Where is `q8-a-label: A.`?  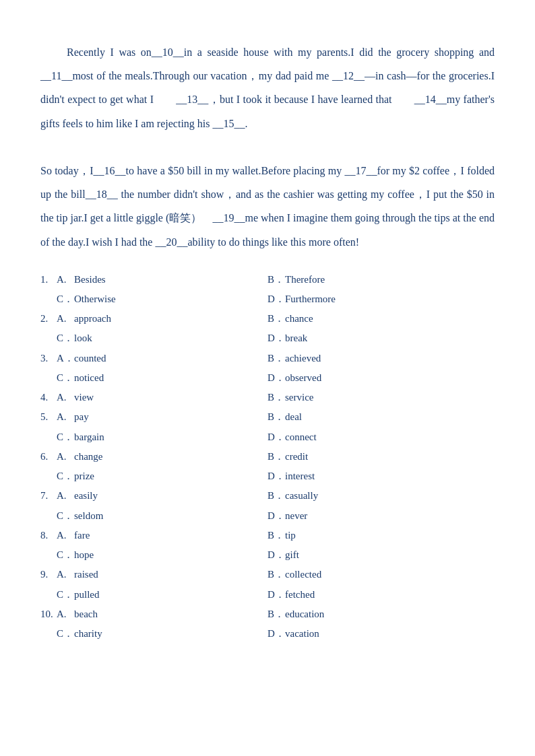
q8-a-label: A. is located at coordinates (65, 536).